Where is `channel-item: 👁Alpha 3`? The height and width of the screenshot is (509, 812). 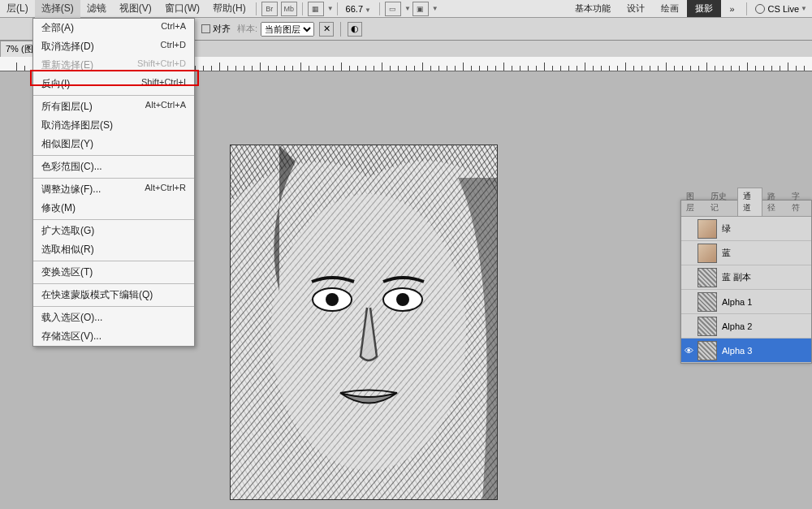
channel-item: 👁Alpha 3 is located at coordinates (746, 351).